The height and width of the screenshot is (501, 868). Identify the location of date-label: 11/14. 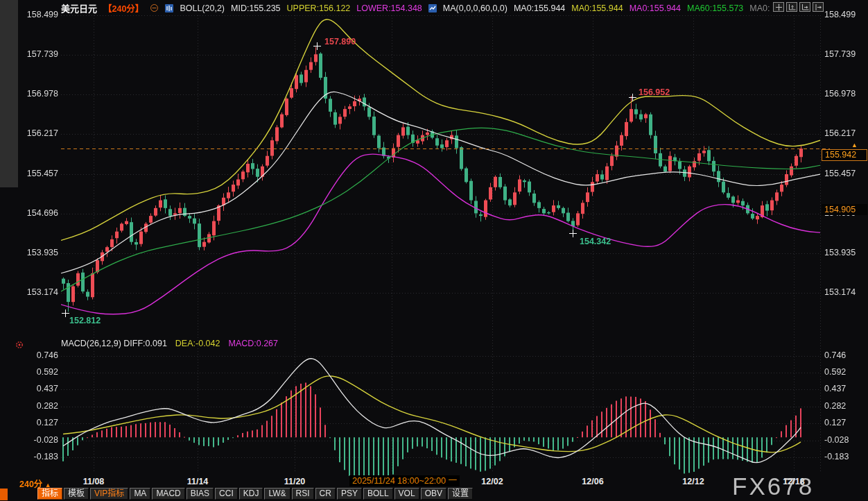
(198, 482).